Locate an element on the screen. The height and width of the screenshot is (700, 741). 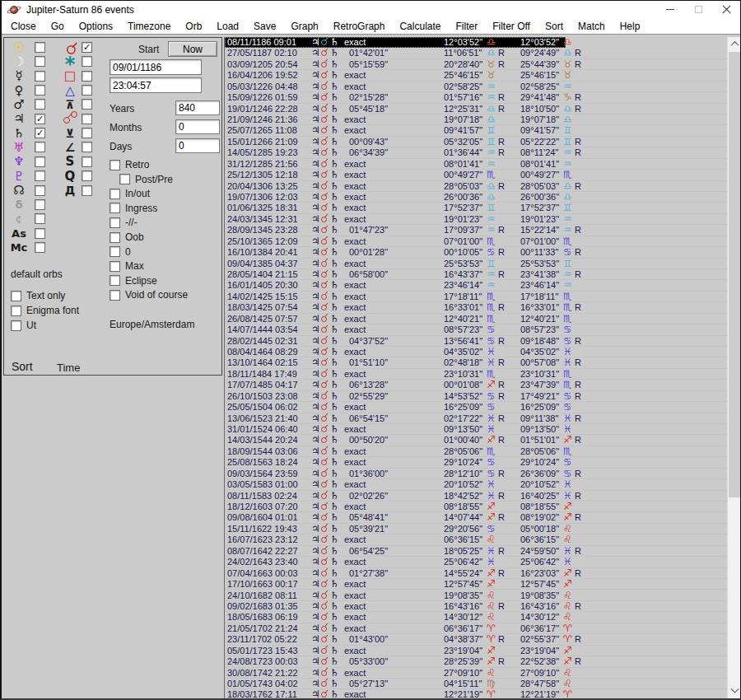
eclipse-checkbox is located at coordinates (115, 280).